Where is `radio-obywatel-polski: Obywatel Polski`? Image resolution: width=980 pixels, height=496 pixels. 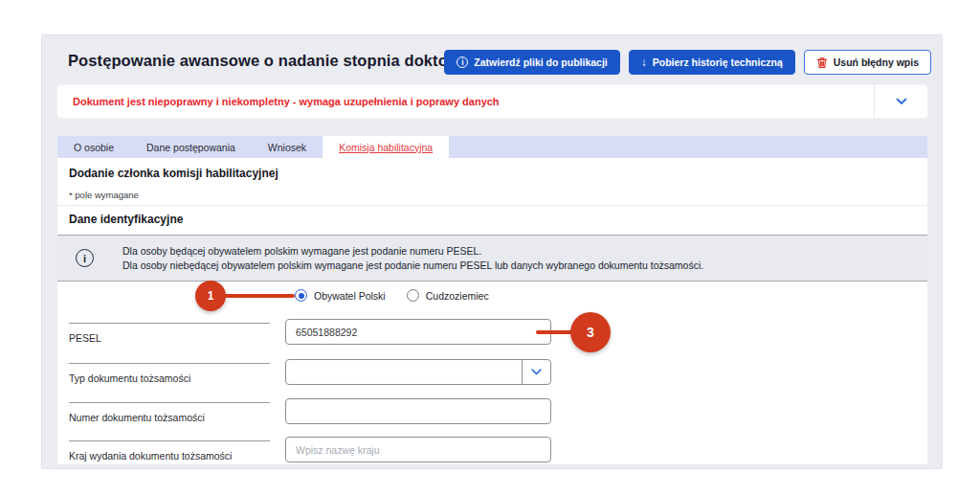 radio-obywatel-polski: Obywatel Polski is located at coordinates (341, 295).